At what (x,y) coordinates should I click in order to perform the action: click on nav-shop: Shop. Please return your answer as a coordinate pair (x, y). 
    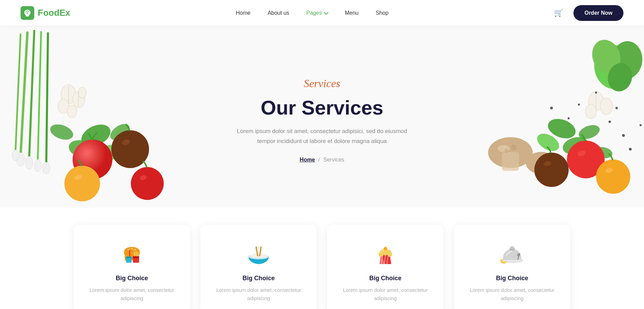
    Looking at the image, I should click on (382, 13).